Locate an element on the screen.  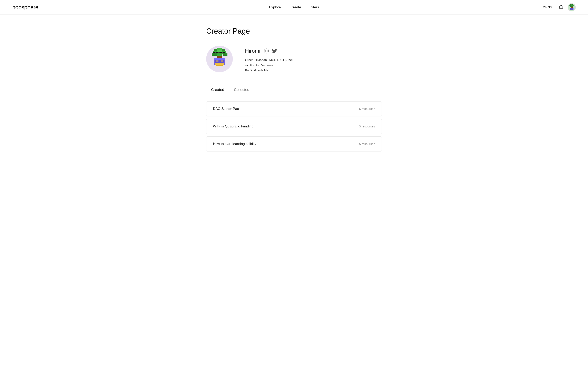
cards-list: DAO Starter Pack 6 resourses WTF is Quad… is located at coordinates (294, 126).